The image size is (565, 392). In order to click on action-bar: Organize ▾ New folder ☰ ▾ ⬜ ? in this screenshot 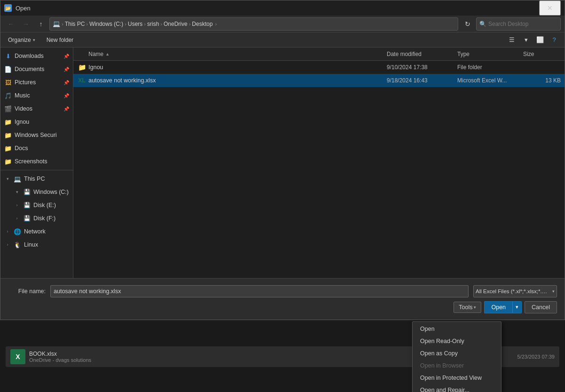, I will do `click(282, 40)`.